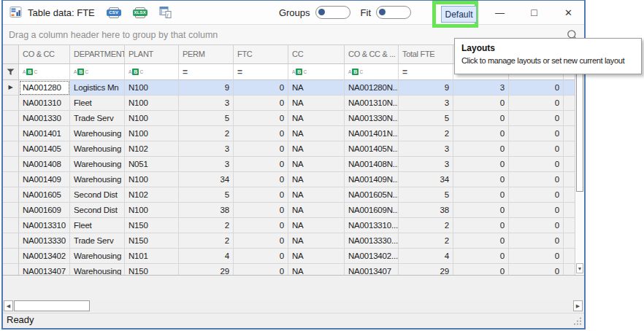 The width and height of the screenshot is (644, 331). I want to click on table-row: NA001405WarehousingN10230NANA001405N...3…, so click(289, 149).